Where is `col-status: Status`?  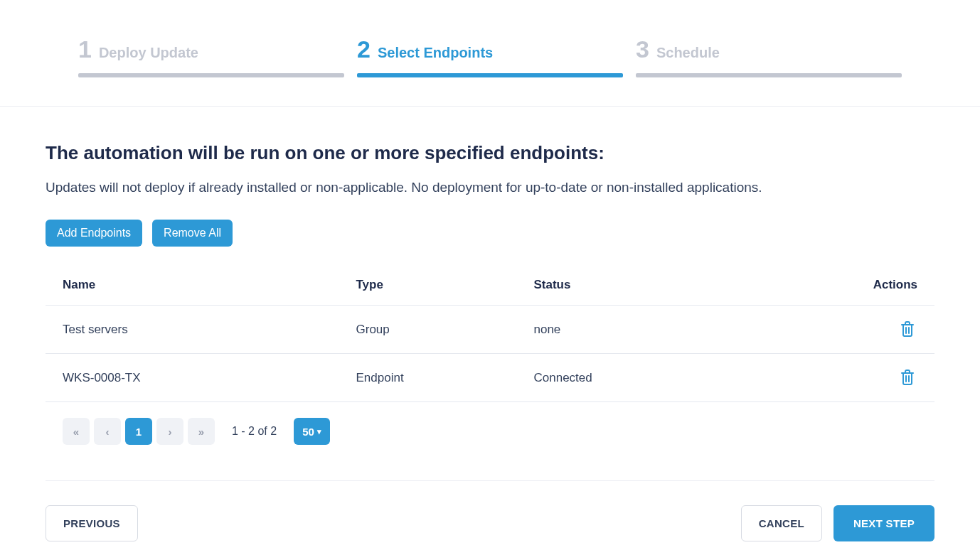 col-status: Status is located at coordinates (673, 286).